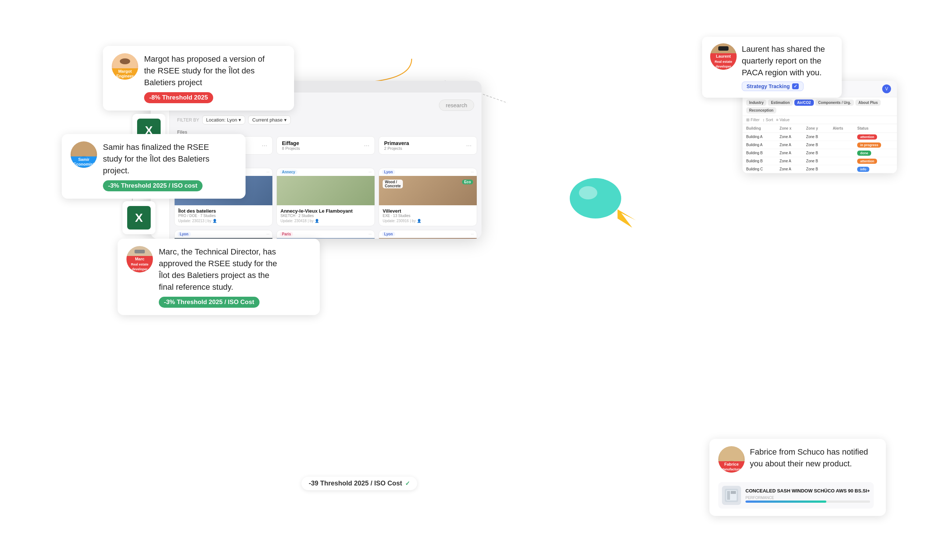  Describe the element at coordinates (731, 495) in the screenshot. I see `product-thumbnail` at that location.